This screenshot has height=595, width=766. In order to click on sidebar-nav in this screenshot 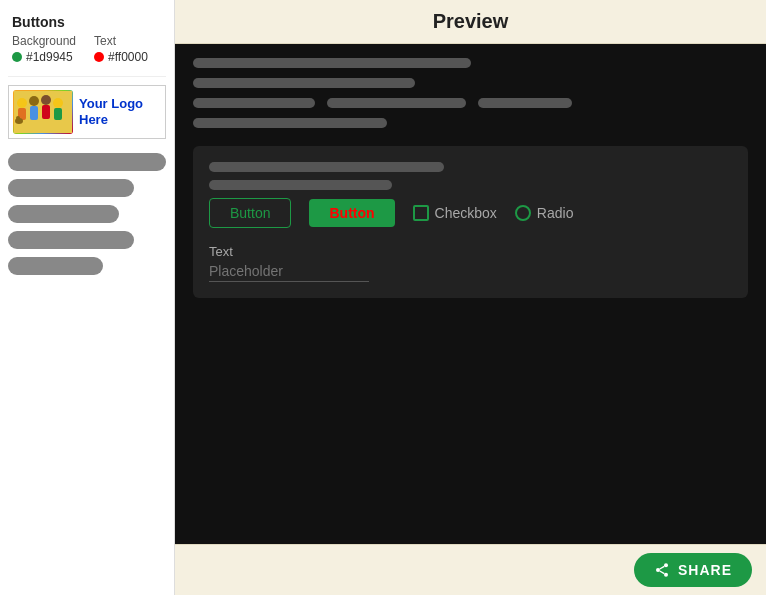, I will do `click(87, 214)`.